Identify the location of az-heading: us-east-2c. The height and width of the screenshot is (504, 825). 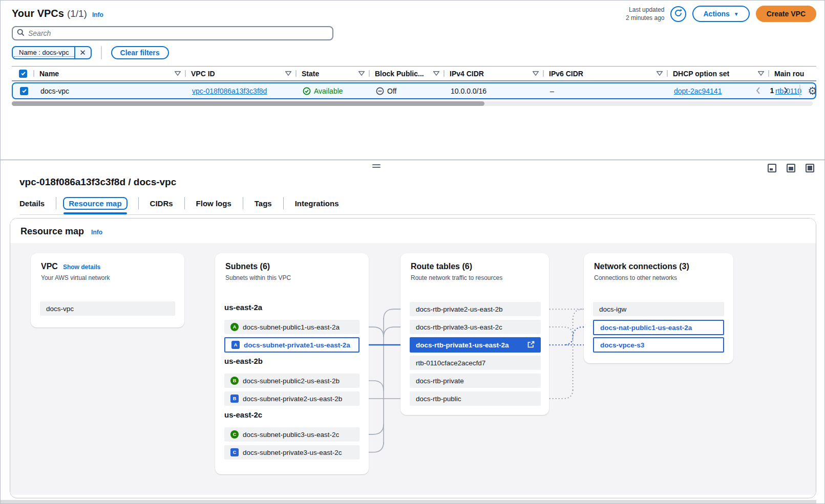
(243, 414).